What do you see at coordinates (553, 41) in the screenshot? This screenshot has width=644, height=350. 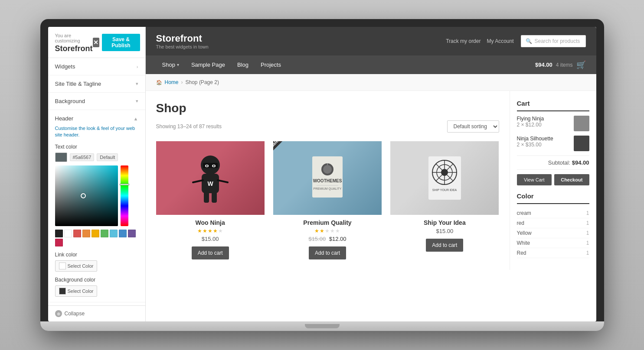 I see `search-box: 🔍 Search for products` at bounding box center [553, 41].